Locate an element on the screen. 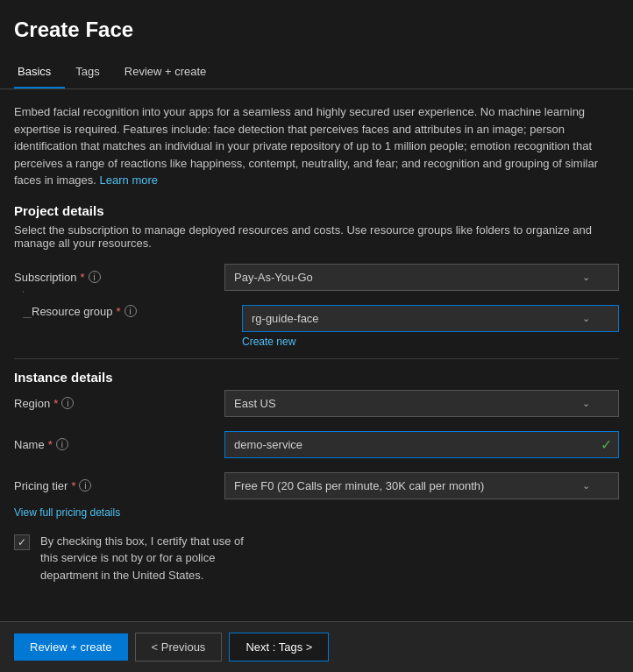  name-info-icon: i is located at coordinates (62, 444).